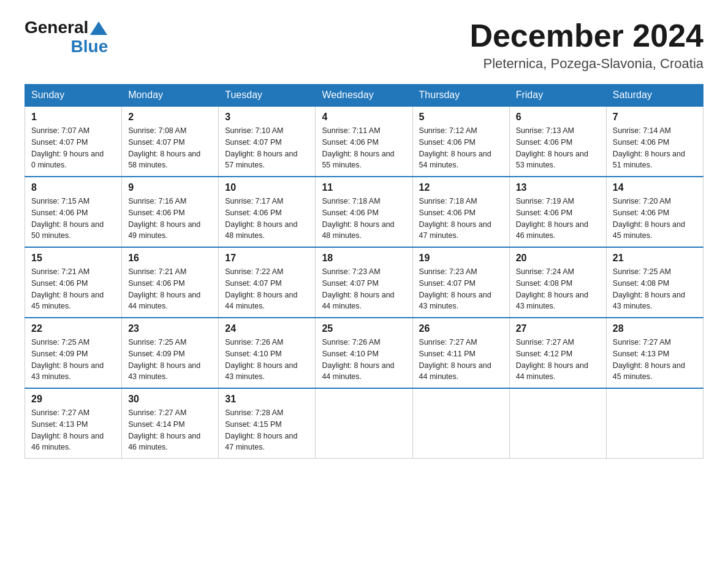 Image resolution: width=728 pixels, height=563 pixels. Describe the element at coordinates (74, 399) in the screenshot. I see `day-number: 29` at that location.